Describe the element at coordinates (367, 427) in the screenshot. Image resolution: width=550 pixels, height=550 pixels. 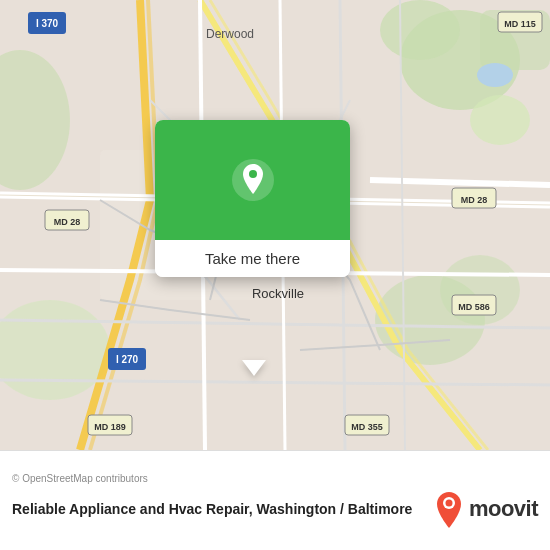
I see `svg-text: MD 355` at that location.